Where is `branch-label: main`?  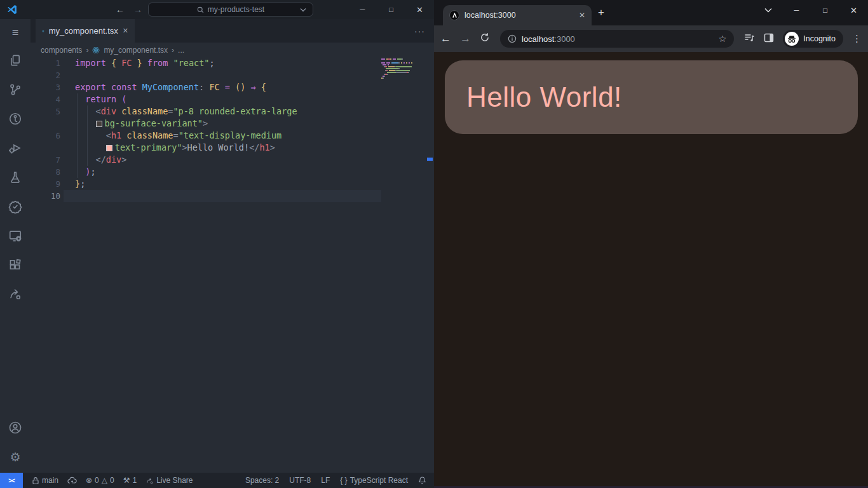 branch-label: main is located at coordinates (50, 480).